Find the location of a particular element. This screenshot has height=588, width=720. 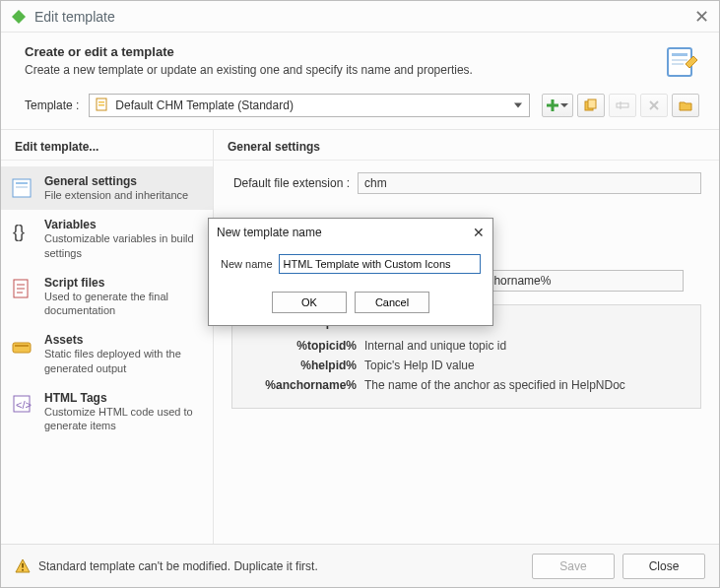

default-ext-label: Default file extension : is located at coordinates (295, 183).